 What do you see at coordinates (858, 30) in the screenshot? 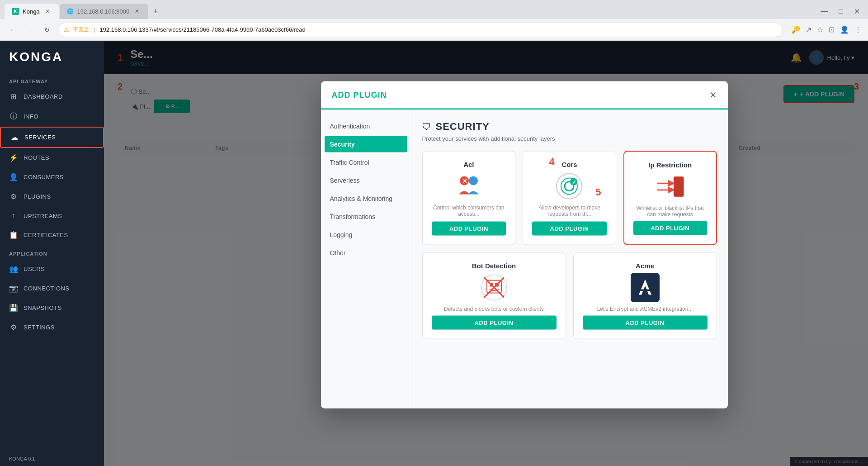
I see `menu-icon: ⋮` at bounding box center [858, 30].